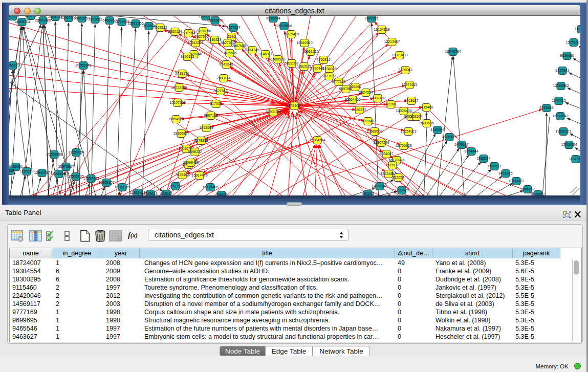 This screenshot has height=372, width=588. Describe the element at coordinates (304, 43) in the screenshot. I see `svg-text: 15640910` at that location.